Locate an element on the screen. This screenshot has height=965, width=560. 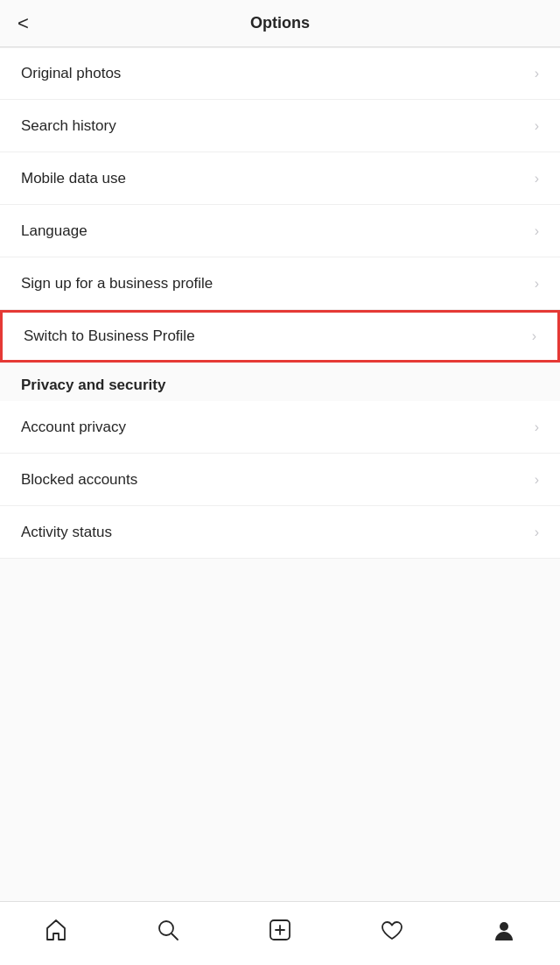
menu-item-switch-business: Switch to Business Profile › is located at coordinates (280, 336).